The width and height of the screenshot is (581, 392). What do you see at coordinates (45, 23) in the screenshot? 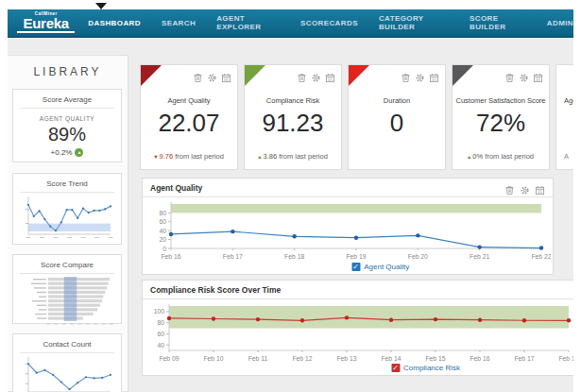
I see `eureka-logo: CallMiner Eureka` at bounding box center [45, 23].